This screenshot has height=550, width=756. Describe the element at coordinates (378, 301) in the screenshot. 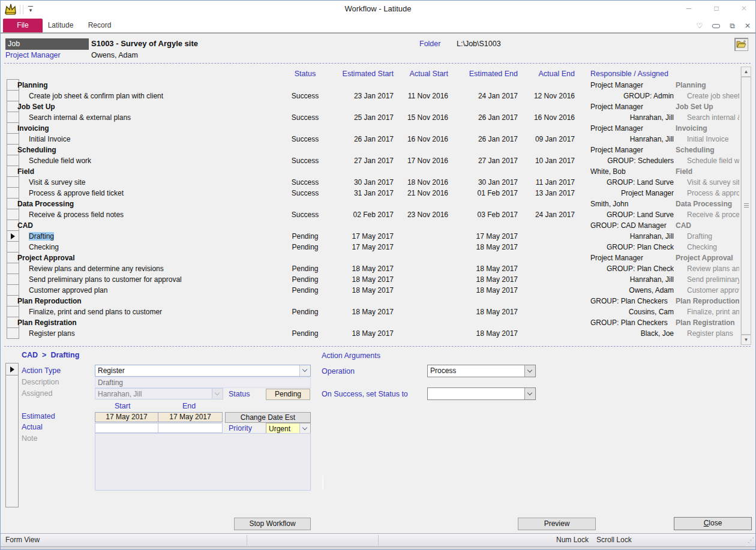

I see `table-group-row: Plan ReproductionGROUP: Plan CheckersPla…` at that location.